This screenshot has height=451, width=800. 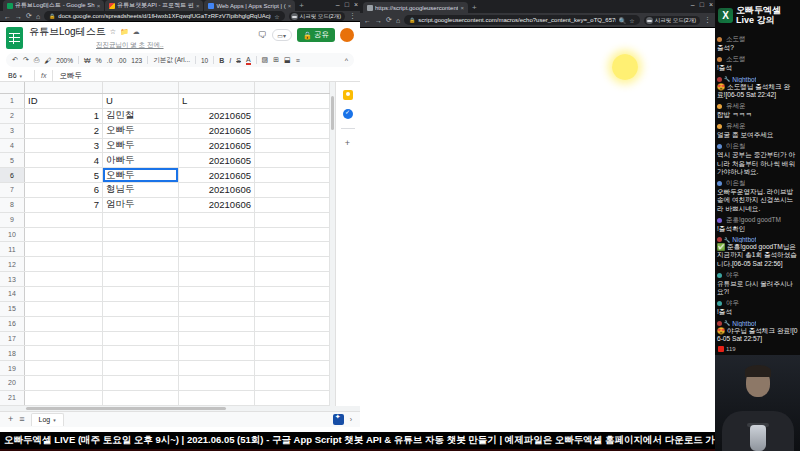 I want to click on zoom-select: 200%, so click(x=64, y=60).